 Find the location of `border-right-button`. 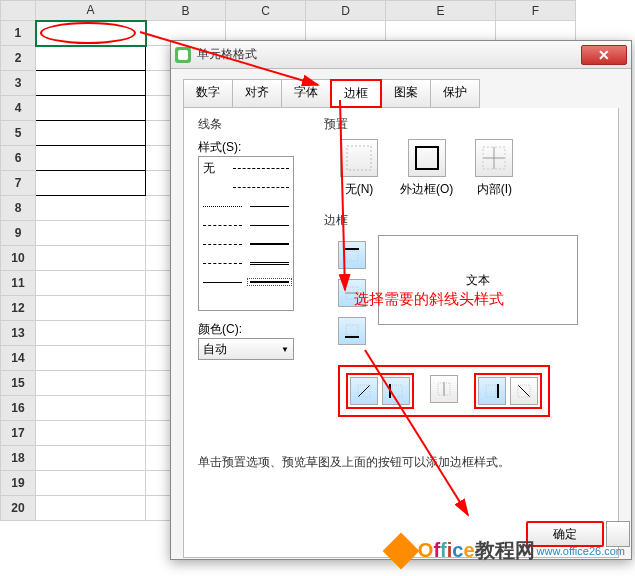

border-right-button is located at coordinates (492, 391).